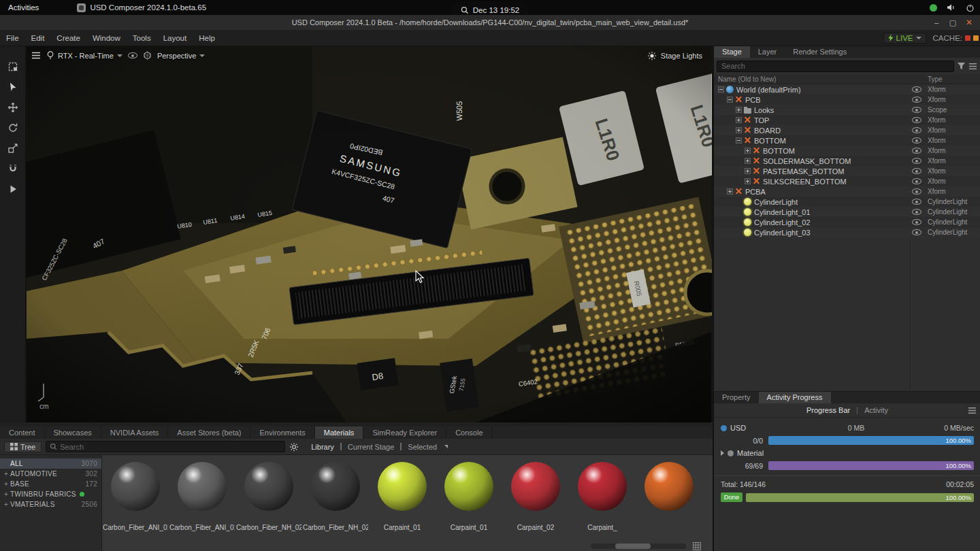  What do you see at coordinates (732, 52) in the screenshot?
I see `tab-stage: Stage` at bounding box center [732, 52].